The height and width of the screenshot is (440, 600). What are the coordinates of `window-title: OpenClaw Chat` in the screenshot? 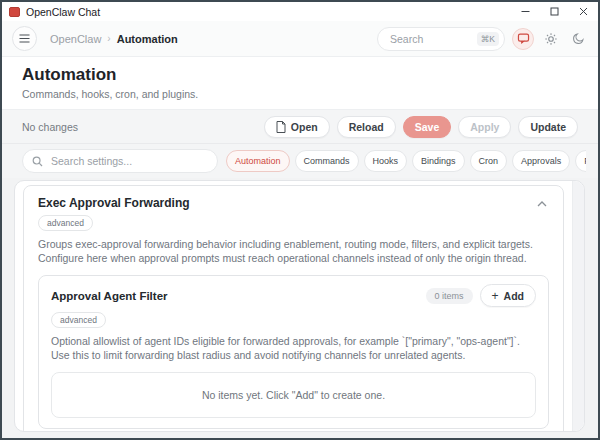 It's located at (63, 12).